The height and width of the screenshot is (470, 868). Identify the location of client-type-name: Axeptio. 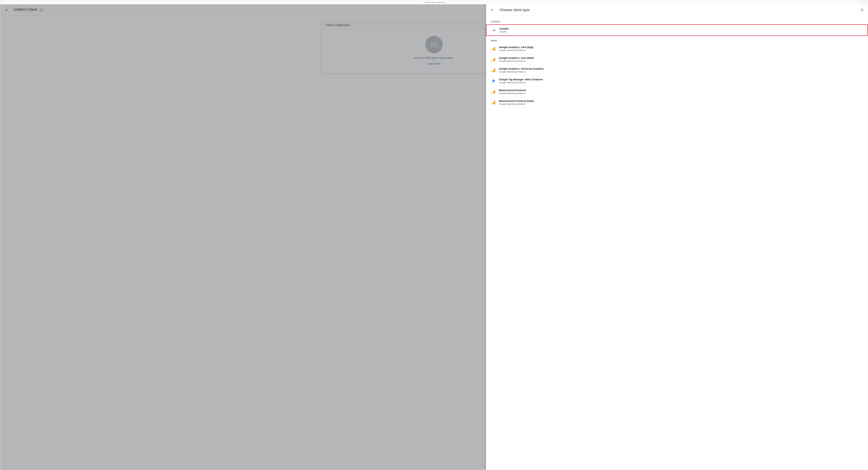
(504, 29).